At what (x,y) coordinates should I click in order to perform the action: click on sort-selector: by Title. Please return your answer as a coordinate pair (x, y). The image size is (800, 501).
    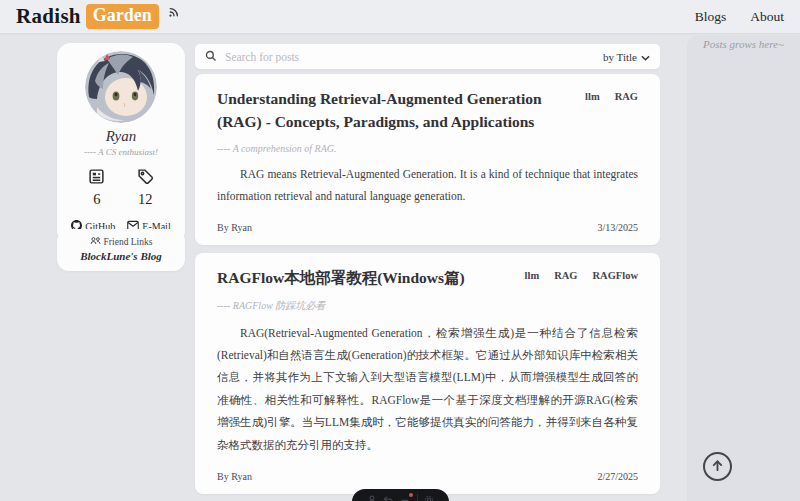
    Looking at the image, I should click on (626, 57).